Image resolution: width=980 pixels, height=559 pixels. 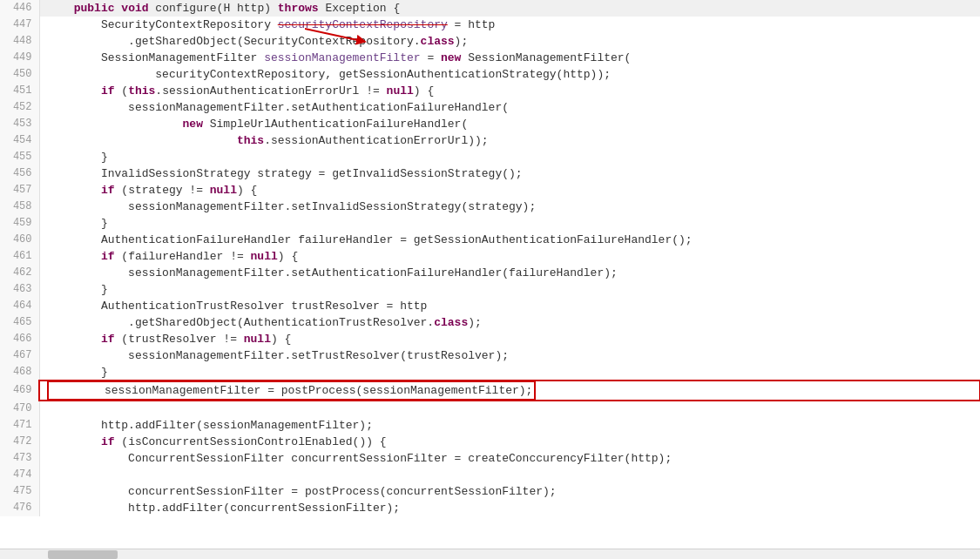 I want to click on table-row: 472 if (isConcurrentSessionControlEnable…, so click(x=490, y=442).